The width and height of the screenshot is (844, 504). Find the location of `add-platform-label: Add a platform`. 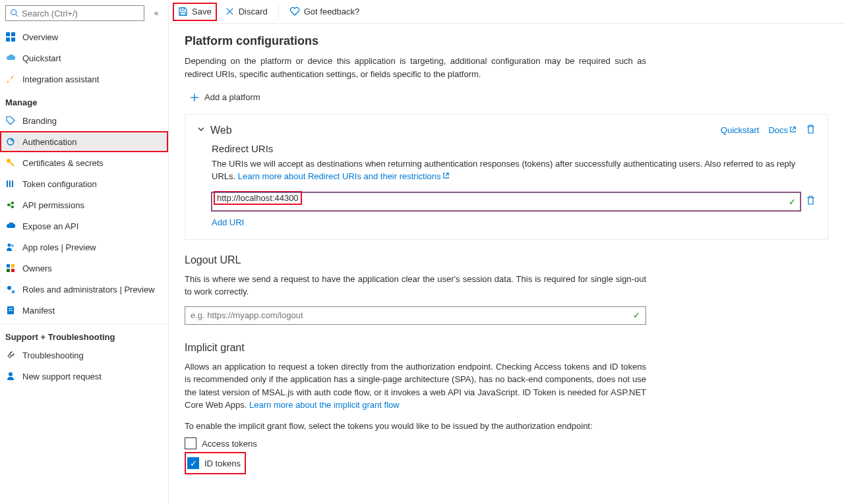

add-platform-label: Add a platform is located at coordinates (232, 98).